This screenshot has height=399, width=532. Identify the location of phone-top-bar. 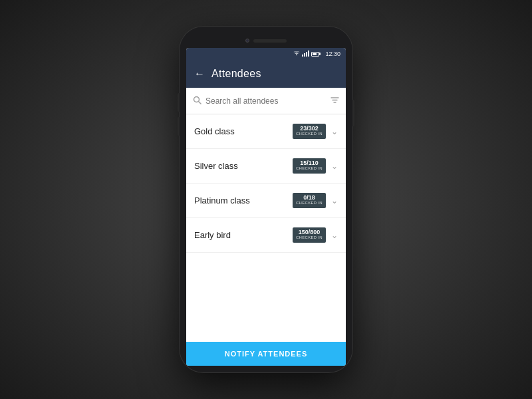
(266, 41).